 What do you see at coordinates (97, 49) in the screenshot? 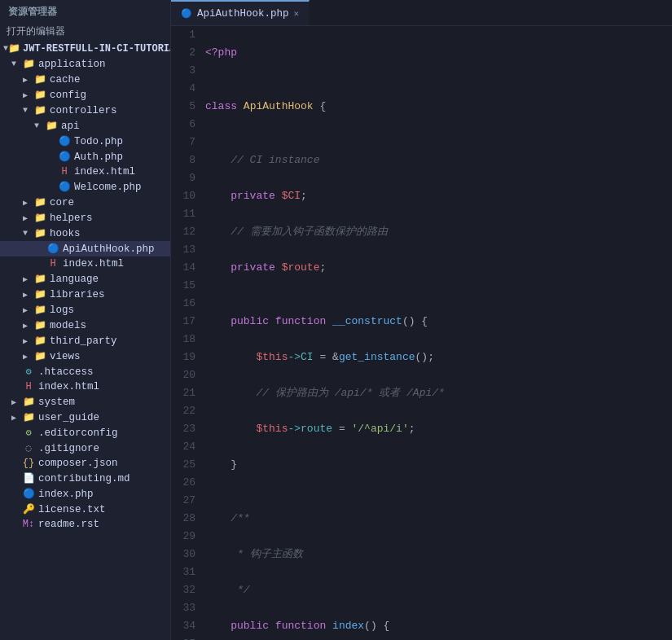
I see `project-name: JWT-RESTFULL-IN-CI-TUTORIAL` at bounding box center [97, 49].